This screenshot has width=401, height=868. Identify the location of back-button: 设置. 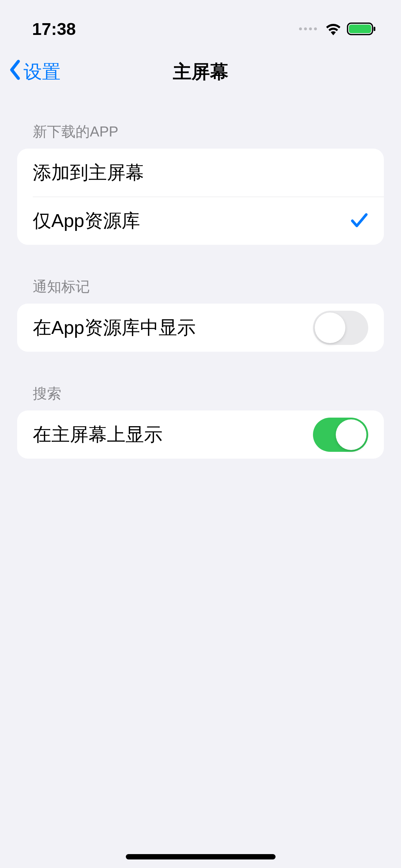
(35, 72).